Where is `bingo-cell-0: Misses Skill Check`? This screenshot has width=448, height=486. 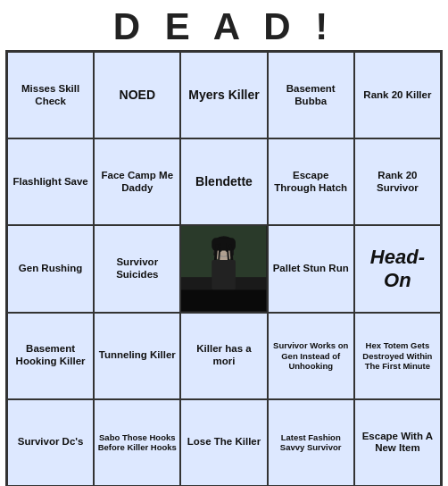
bingo-cell-0: Misses Skill Check is located at coordinates (50, 95).